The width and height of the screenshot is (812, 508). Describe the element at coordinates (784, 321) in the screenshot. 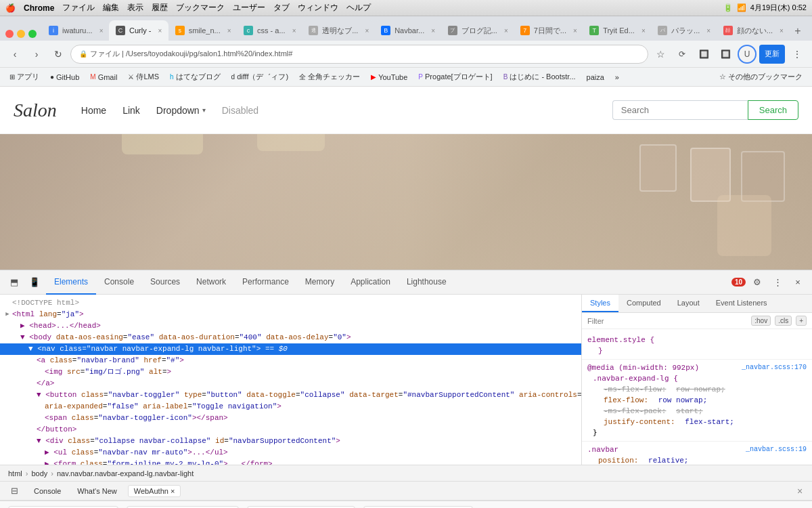

I see `pseudo-cls-btn: .cls` at that location.